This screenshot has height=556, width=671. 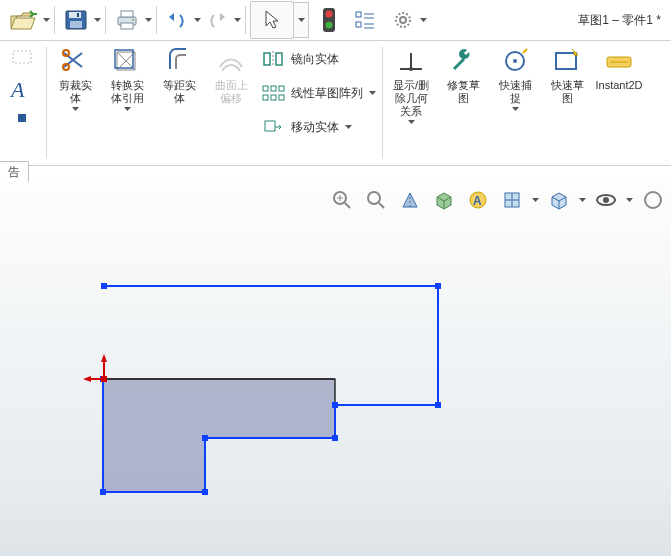 I want to click on quick-snap-button: 快速捕捉, so click(x=515, y=103).